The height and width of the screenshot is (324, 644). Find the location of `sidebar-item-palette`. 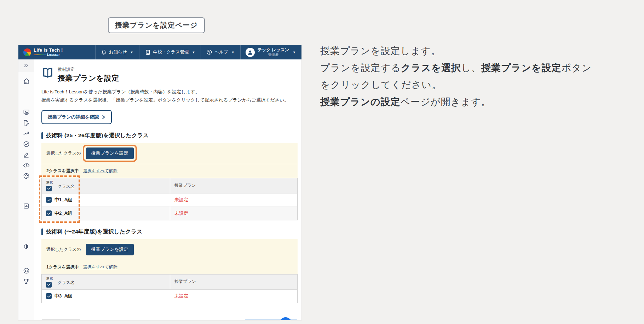

sidebar-item-palette is located at coordinates (26, 176).